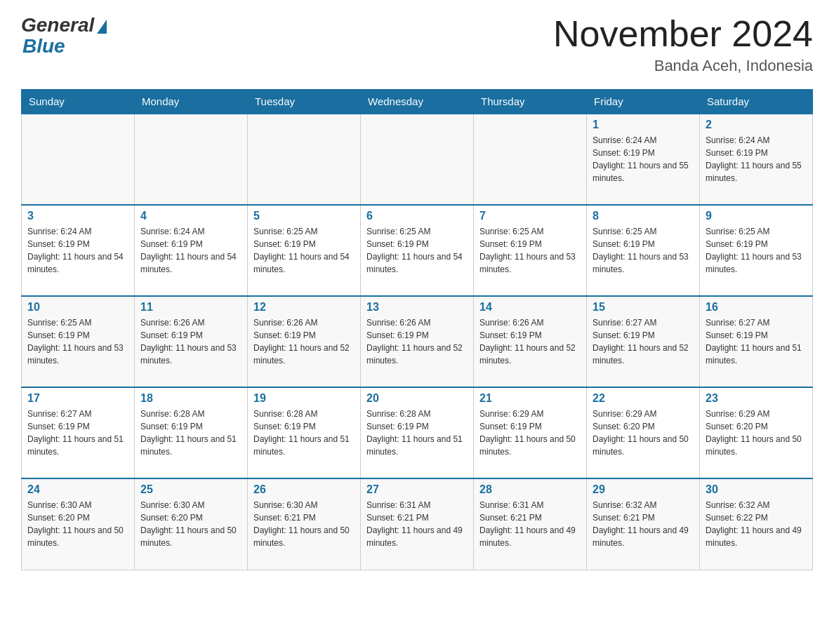 Image resolution: width=834 pixels, height=644 pixels. What do you see at coordinates (79, 342) in the screenshot?
I see `calendar-cell: 10Sunrise: 6:25 AM Sunset: 6:19 PM Dayli…` at bounding box center [79, 342].